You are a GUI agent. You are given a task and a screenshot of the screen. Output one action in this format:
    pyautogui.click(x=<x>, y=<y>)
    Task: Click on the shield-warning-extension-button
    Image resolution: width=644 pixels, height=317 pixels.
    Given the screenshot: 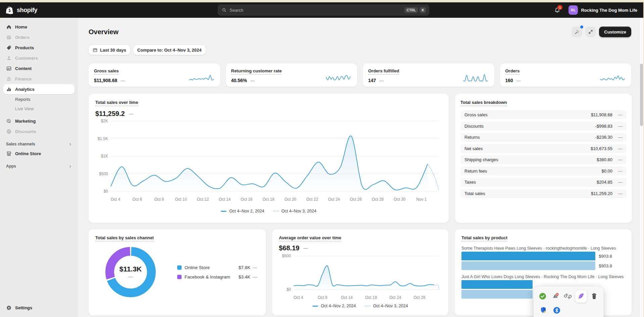 What is the action you would take?
    pyautogui.click(x=543, y=310)
    